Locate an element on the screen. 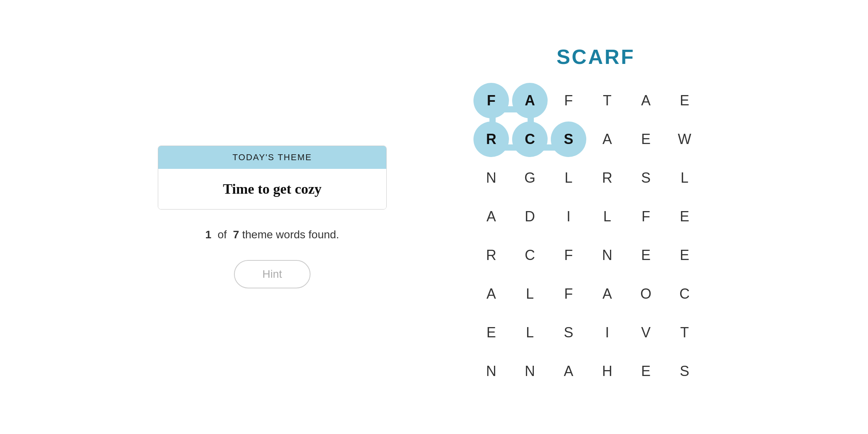  theme-label: TODAY'S THEME is located at coordinates (272, 157).